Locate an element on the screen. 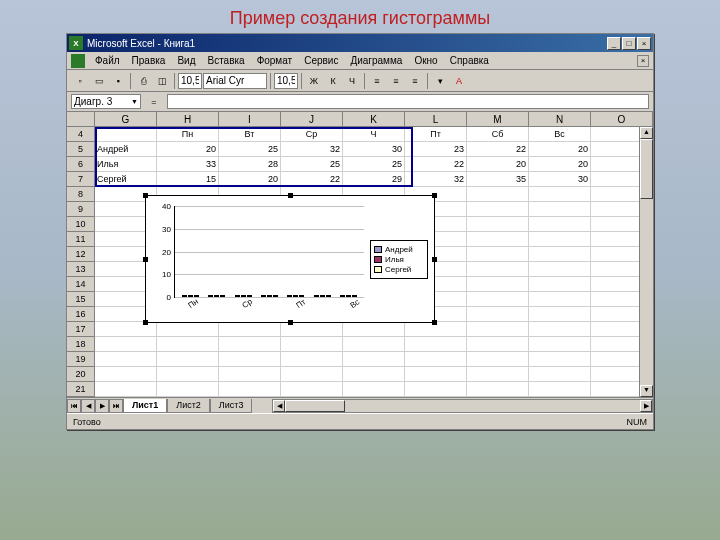 The width and height of the screenshot is (720, 540). row-header-10: 10 is located at coordinates (81, 224).